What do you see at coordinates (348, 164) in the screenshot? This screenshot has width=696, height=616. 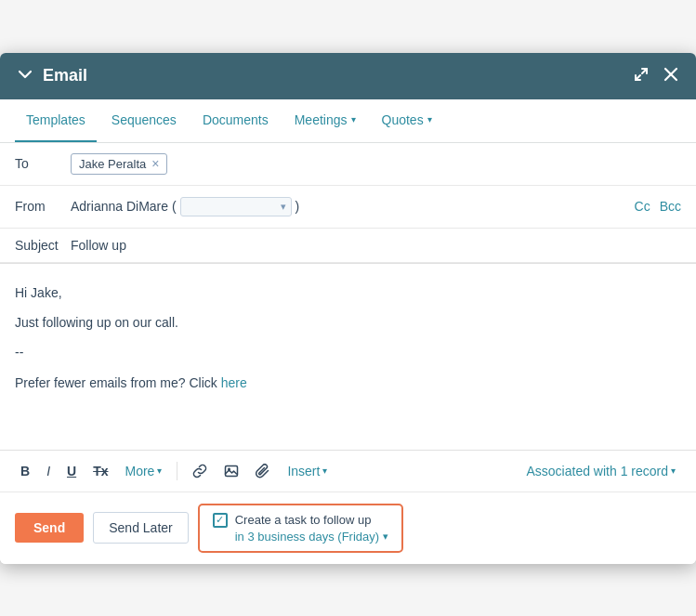 I see `to-row: To Jake Peralta ×` at bounding box center [348, 164].